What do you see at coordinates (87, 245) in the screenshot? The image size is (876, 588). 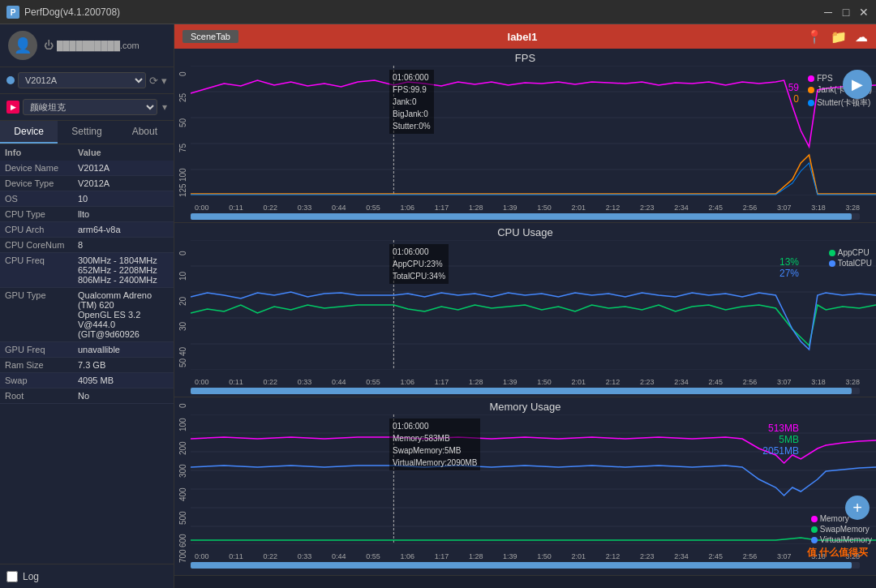 I see `table-row: CPU CoreNum8` at bounding box center [87, 245].